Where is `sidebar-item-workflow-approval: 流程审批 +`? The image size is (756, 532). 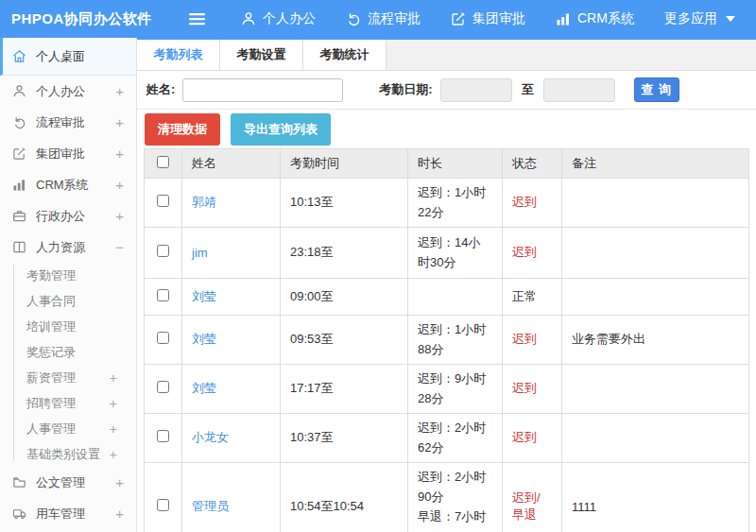 sidebar-item-workflow-approval: 流程审批 + is located at coordinates (68, 123).